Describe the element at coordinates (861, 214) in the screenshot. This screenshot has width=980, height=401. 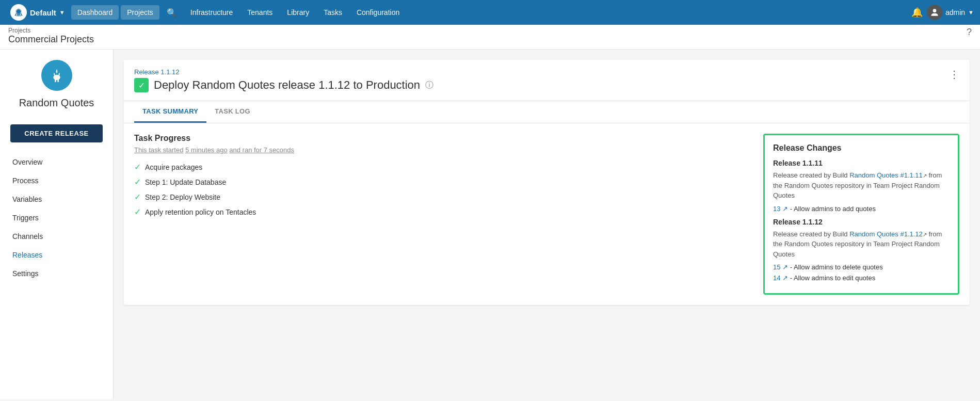
I see `release-changes-section: Release Changes Release 1.1.11 Release c…` at that location.